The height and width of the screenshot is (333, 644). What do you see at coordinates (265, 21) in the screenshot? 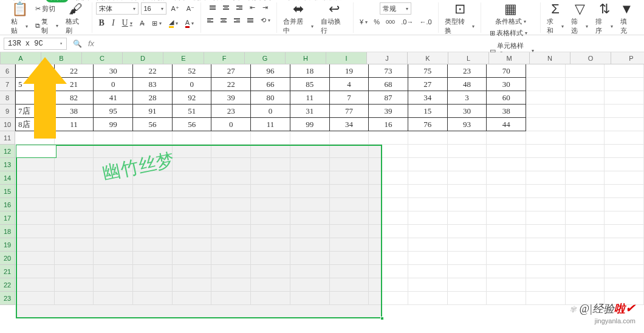
I see `orientation-button: ⟲▾` at bounding box center [265, 21].